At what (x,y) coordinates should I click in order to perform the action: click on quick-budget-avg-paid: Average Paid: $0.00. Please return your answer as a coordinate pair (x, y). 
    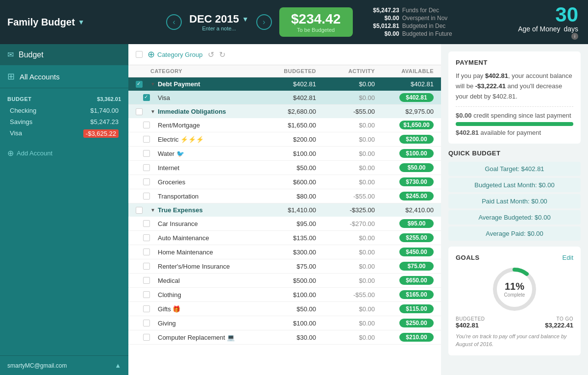
    Looking at the image, I should click on (514, 233).